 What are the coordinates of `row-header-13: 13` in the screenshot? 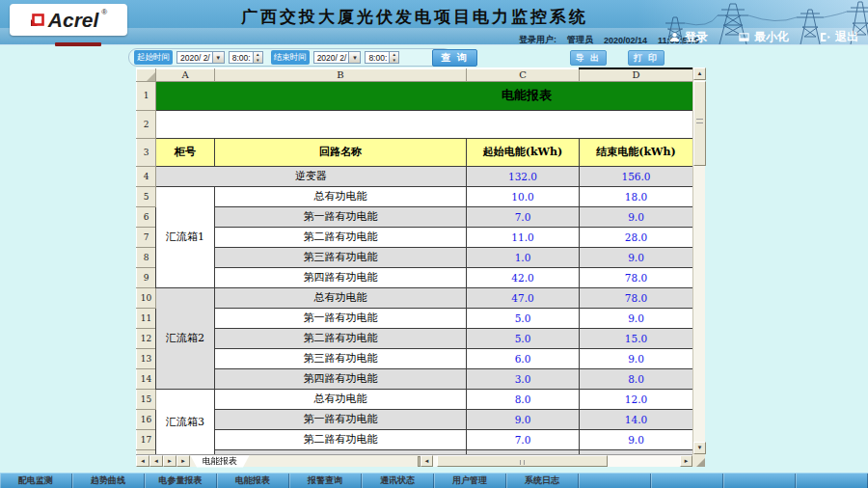 It's located at (147, 359).